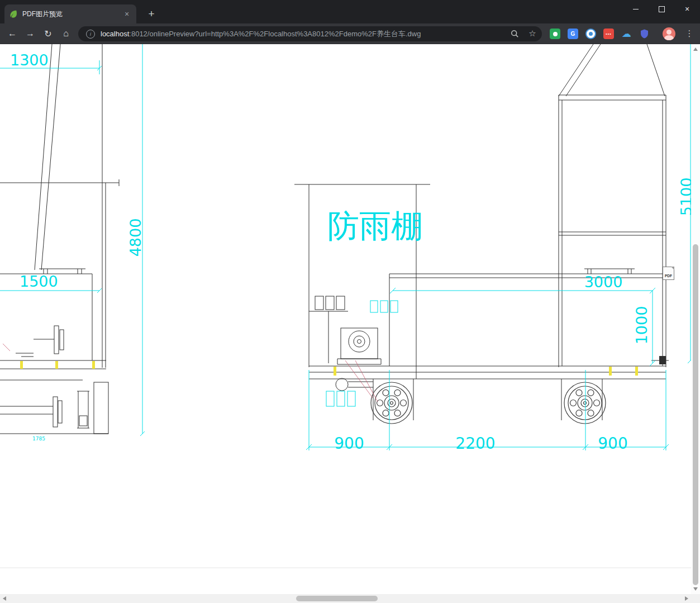 This screenshot has height=603, width=700. I want to click on extension-circle-glyph, so click(591, 34).